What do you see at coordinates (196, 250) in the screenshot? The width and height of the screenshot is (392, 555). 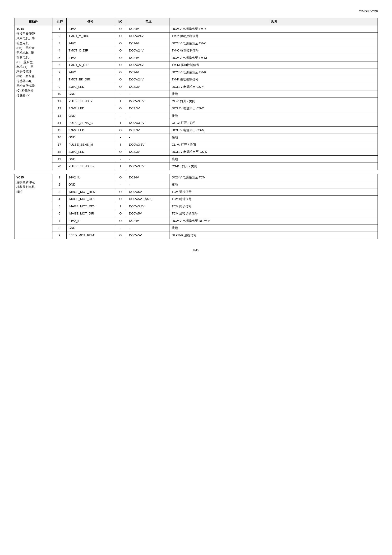 I see `page-number: 8-15` at bounding box center [196, 250].